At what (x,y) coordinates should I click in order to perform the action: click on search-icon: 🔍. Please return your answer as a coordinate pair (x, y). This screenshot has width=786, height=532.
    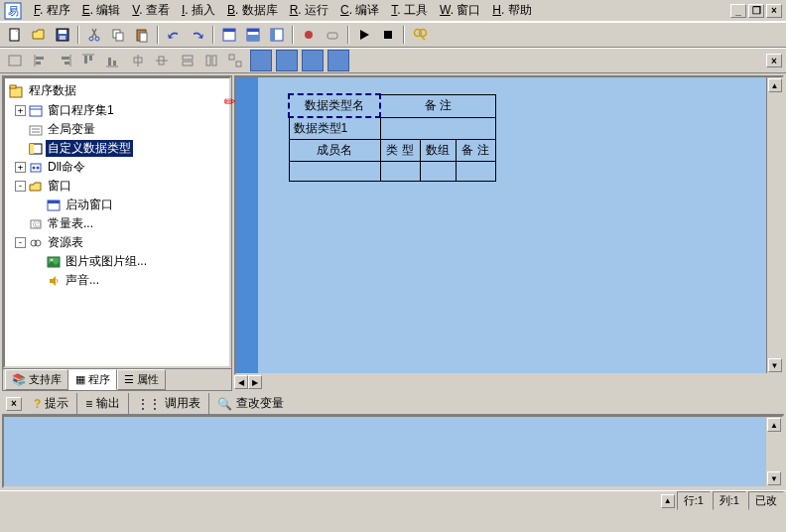
    Looking at the image, I should click on (224, 404).